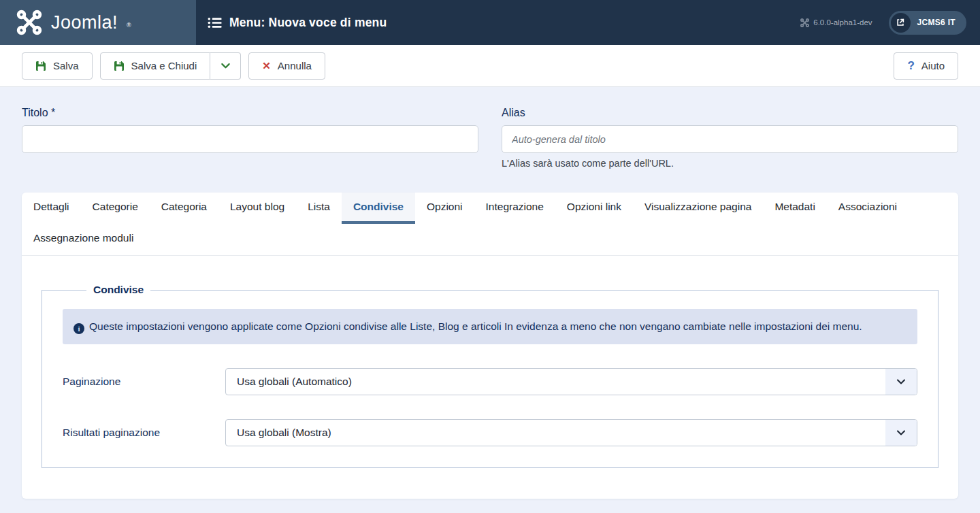 This screenshot has width=980, height=513. I want to click on pagination-results-select: Usa globali (Mostra), so click(572, 433).